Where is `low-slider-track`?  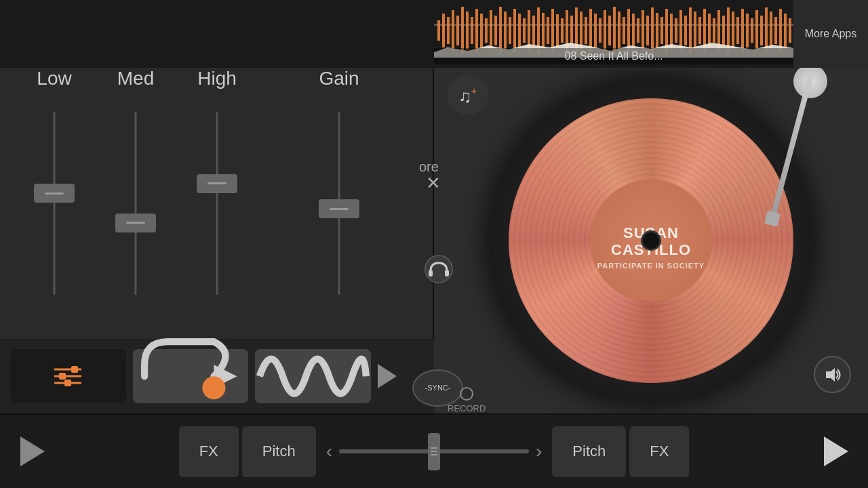 low-slider-track is located at coordinates (54, 203).